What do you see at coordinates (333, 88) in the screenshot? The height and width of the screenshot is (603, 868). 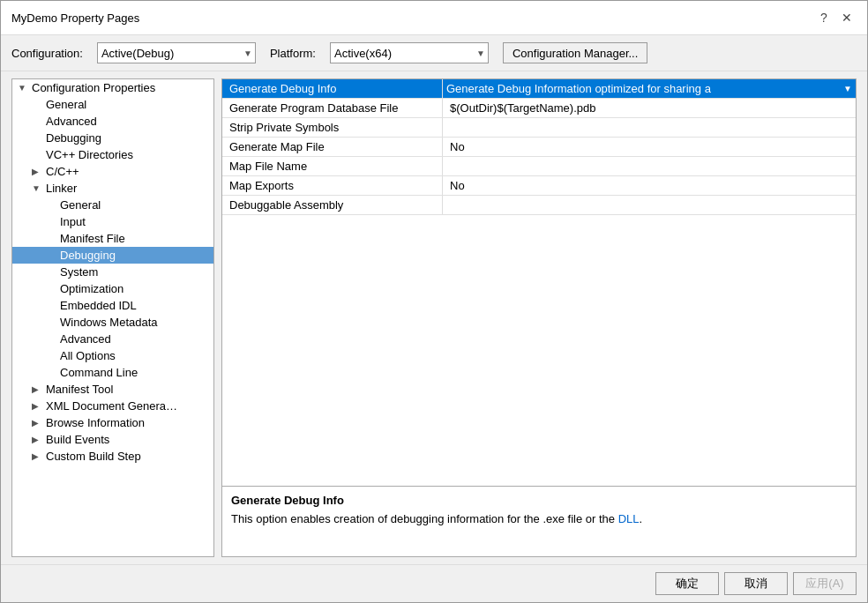 I see `prop-name-generate-debug-info: Generate Debug Info` at bounding box center [333, 88].